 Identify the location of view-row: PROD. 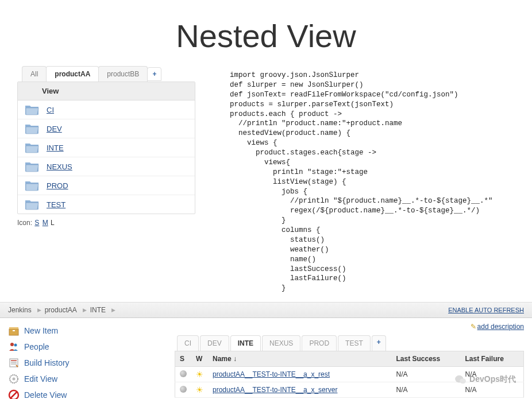
(106, 186).